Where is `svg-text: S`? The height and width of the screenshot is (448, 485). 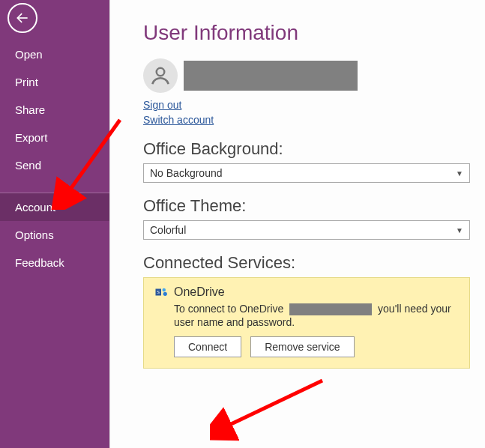
svg-text: S is located at coordinates (158, 292).